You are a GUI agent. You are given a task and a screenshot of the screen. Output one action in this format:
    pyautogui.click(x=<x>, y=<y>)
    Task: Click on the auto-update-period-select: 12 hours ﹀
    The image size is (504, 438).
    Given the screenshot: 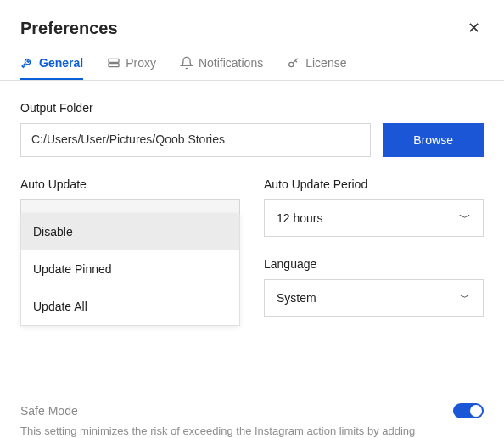 What is the action you would take?
    pyautogui.click(x=373, y=218)
    